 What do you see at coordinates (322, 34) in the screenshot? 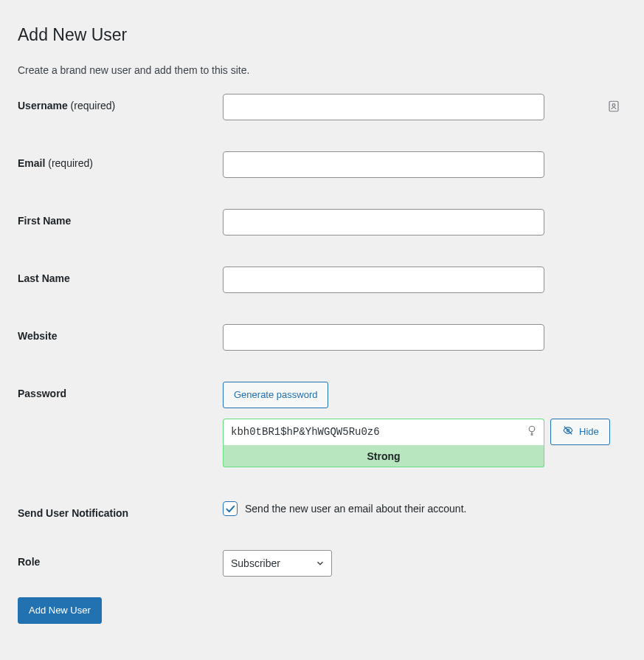
I see `page-title: Add New User` at bounding box center [322, 34].